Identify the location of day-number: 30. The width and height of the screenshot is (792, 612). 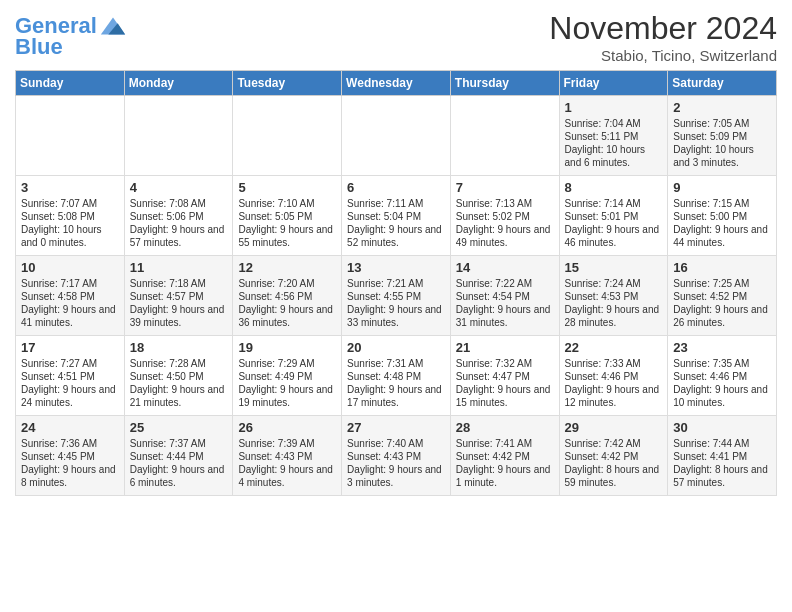
(722, 428).